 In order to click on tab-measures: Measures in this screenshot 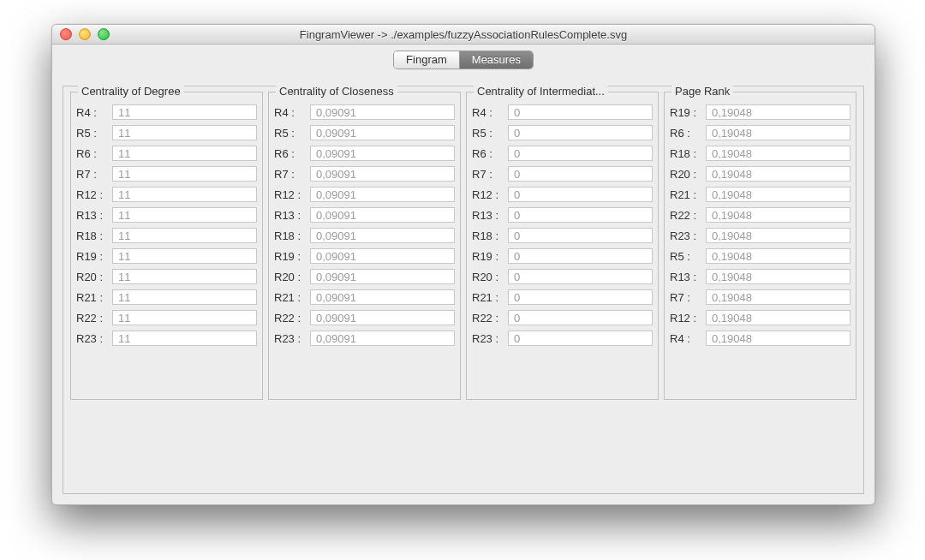, I will do `click(496, 60)`.